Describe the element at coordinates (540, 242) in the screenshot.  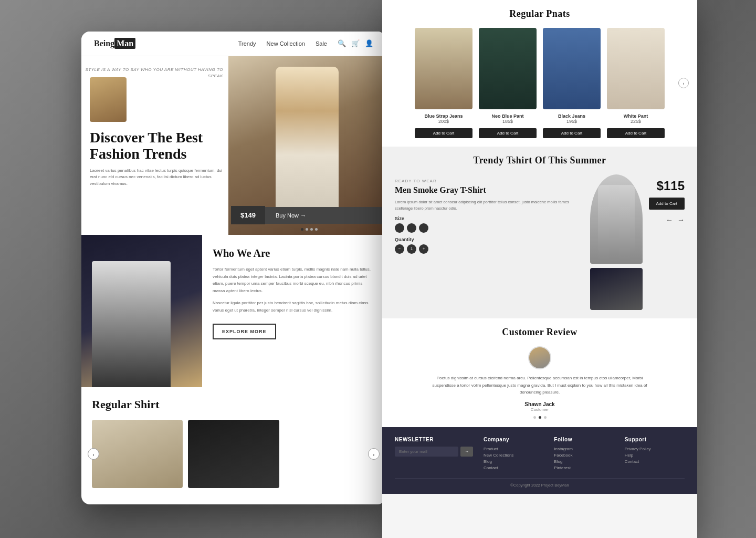
I see `tshirt-inner: Ready to wear Men Smoke Gray T-Shirt Lor…` at that location.